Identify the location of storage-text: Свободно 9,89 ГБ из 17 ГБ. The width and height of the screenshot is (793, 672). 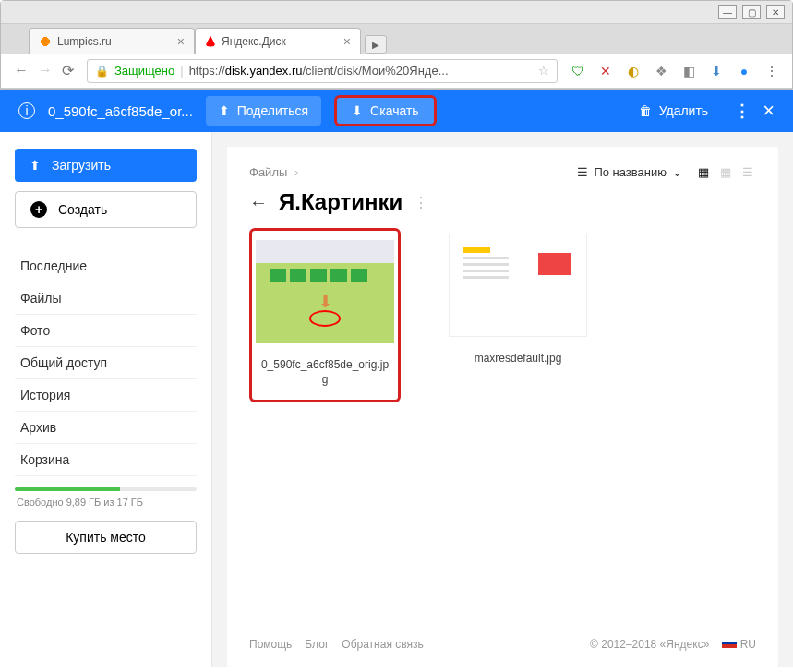
(105, 506).